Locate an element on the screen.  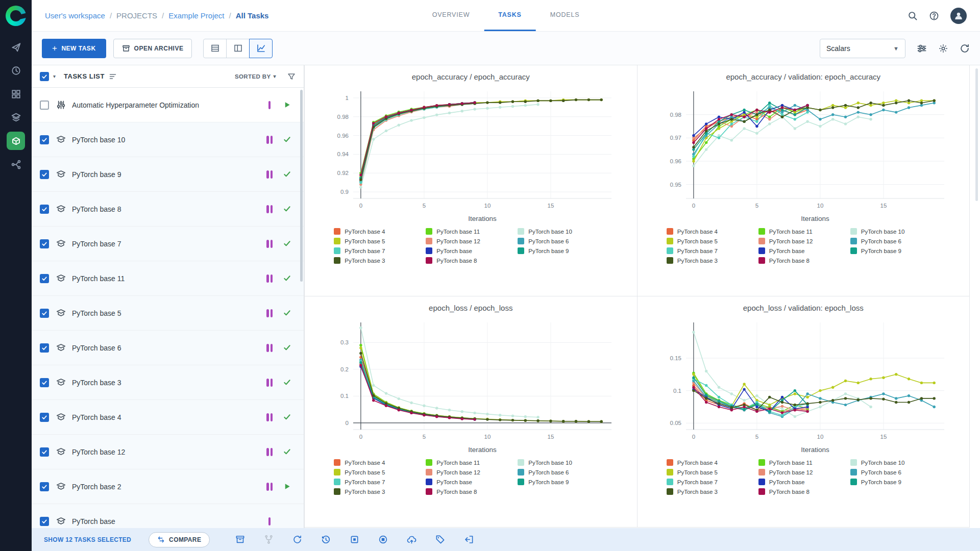
scalar-plot: 0.950.960.970.98051015Iterations is located at coordinates (803, 155).